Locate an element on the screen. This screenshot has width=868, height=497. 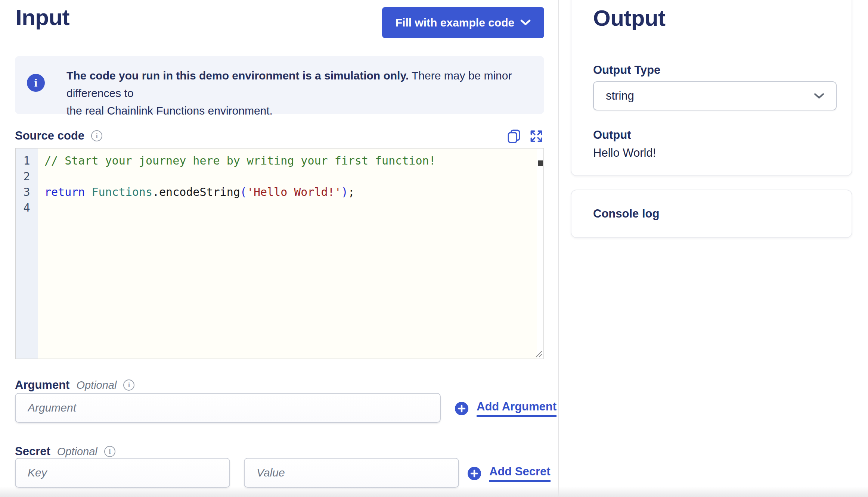
argument-optional-label: Optional is located at coordinates (96, 385).